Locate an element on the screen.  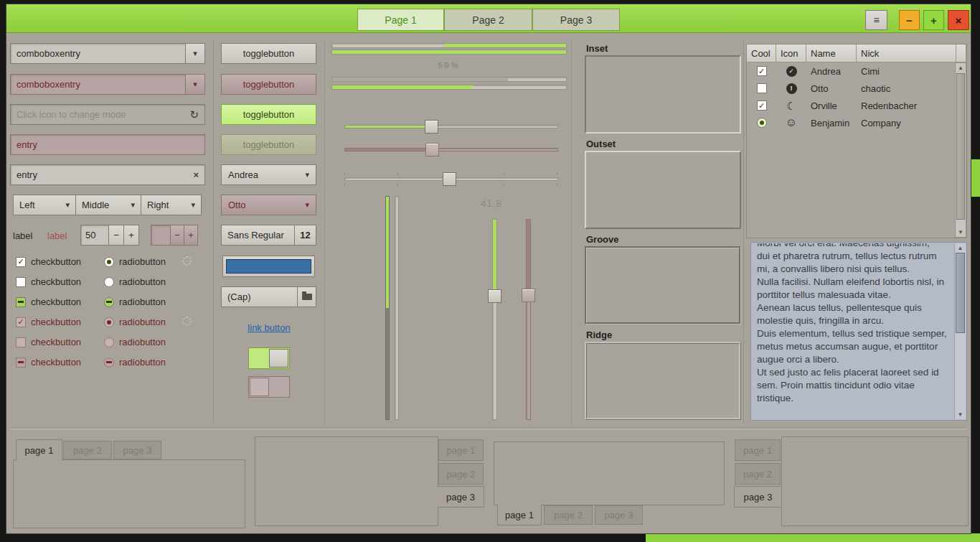
notebook-top-tab-page-3: page 3 is located at coordinates (138, 450).